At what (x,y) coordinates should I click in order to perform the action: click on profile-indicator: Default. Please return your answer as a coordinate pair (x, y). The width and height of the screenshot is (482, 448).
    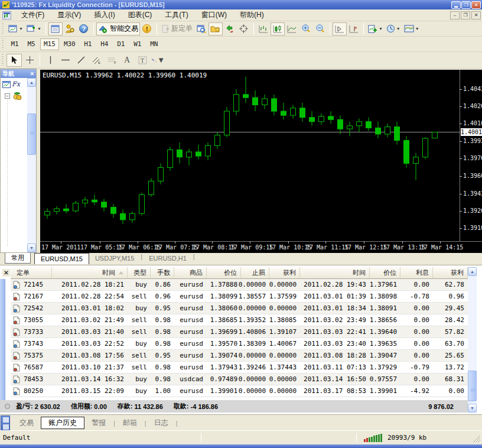
    Looking at the image, I should click on (100, 437).